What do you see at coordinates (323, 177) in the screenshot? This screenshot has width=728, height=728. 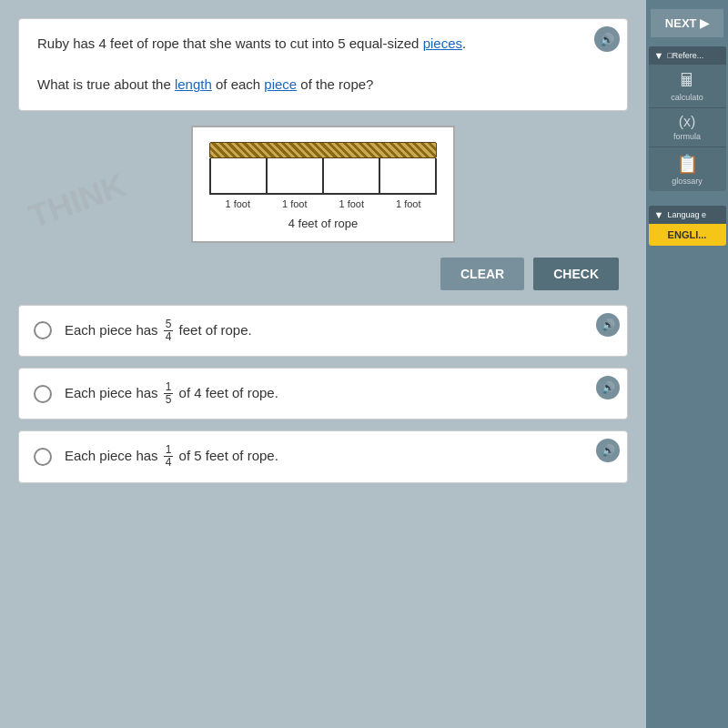 I see `rope-sections` at bounding box center [323, 177].